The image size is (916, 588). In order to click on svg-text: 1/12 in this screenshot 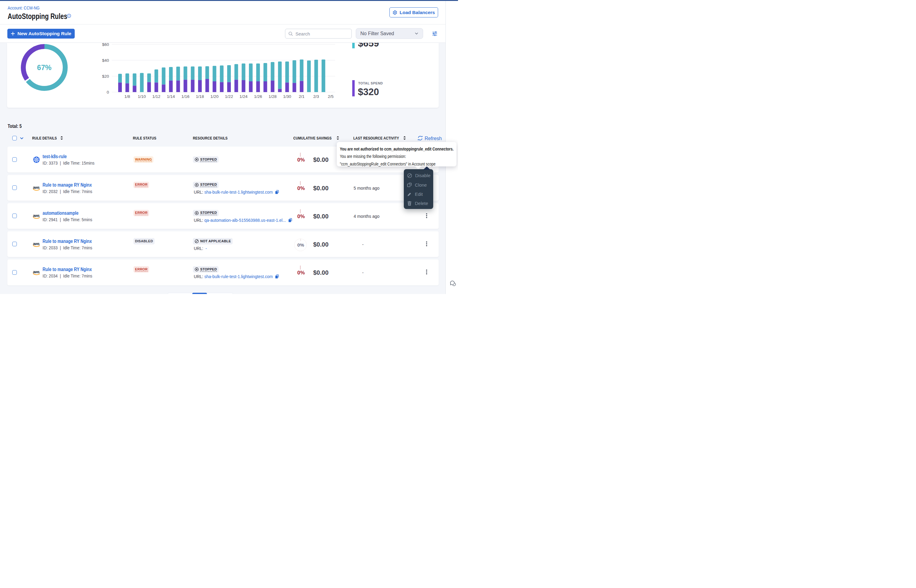, I will do `click(156, 97)`.